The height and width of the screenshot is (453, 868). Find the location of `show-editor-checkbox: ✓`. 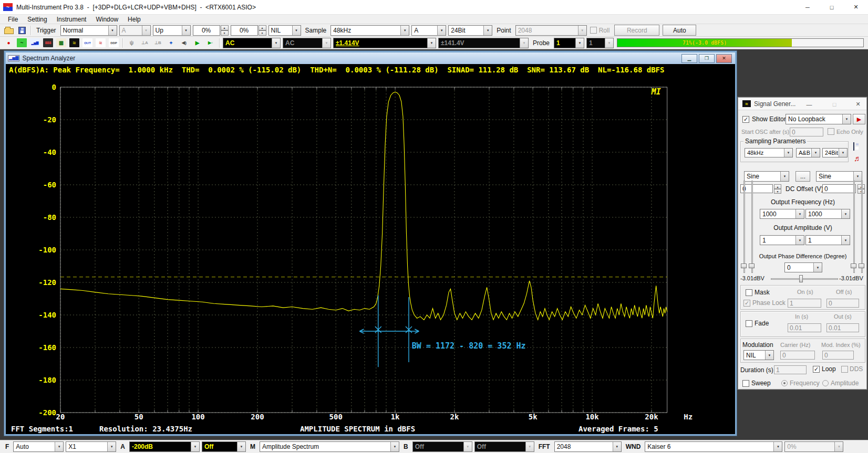

show-editor-checkbox: ✓ is located at coordinates (746, 120).